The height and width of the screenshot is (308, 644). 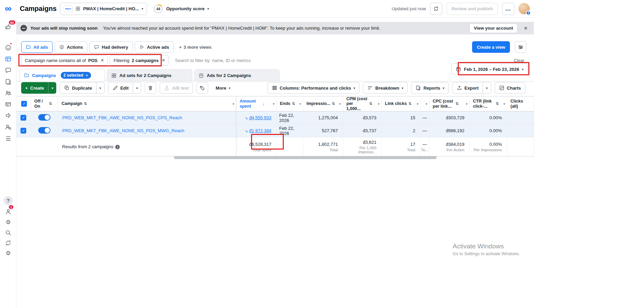 I want to click on sidebar-item-ads, so click(x=8, y=115).